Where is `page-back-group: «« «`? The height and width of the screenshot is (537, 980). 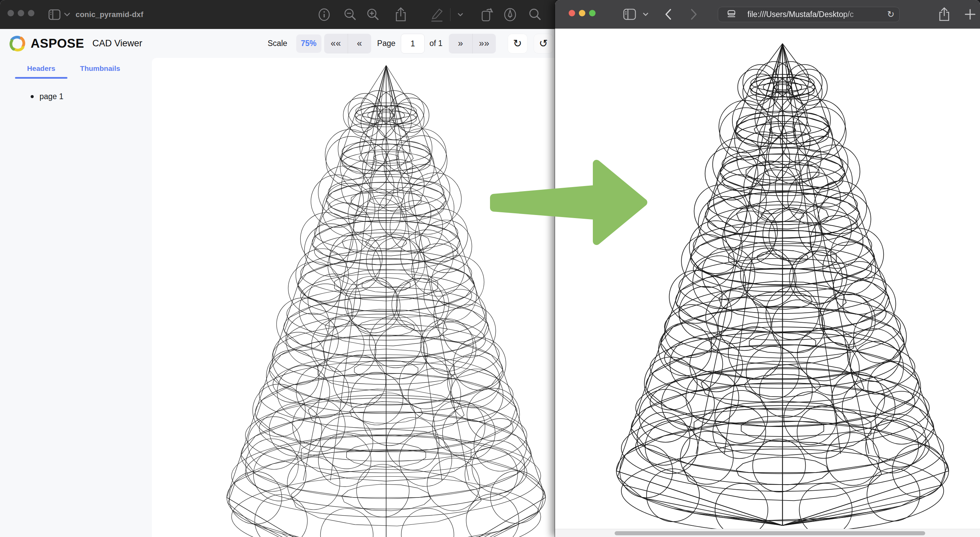 page-back-group: «« « is located at coordinates (348, 44).